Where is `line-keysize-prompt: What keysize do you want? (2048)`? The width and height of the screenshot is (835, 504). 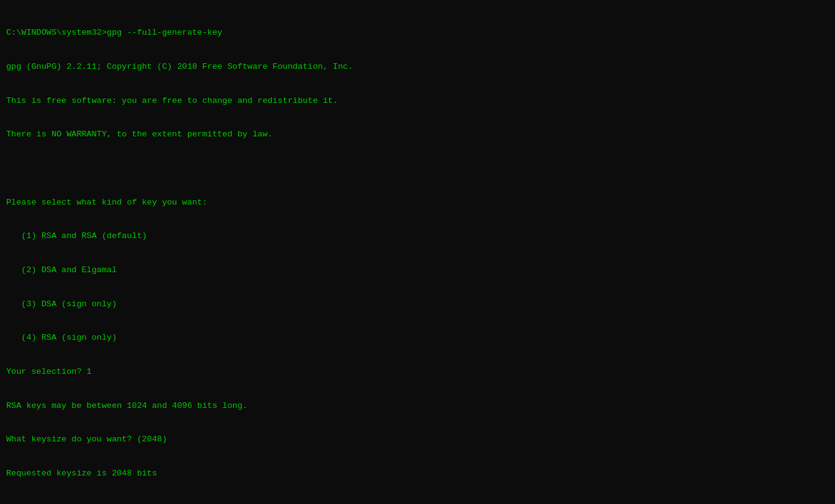
line-keysize-prompt: What keysize do you want? (2048) is located at coordinates (418, 440).